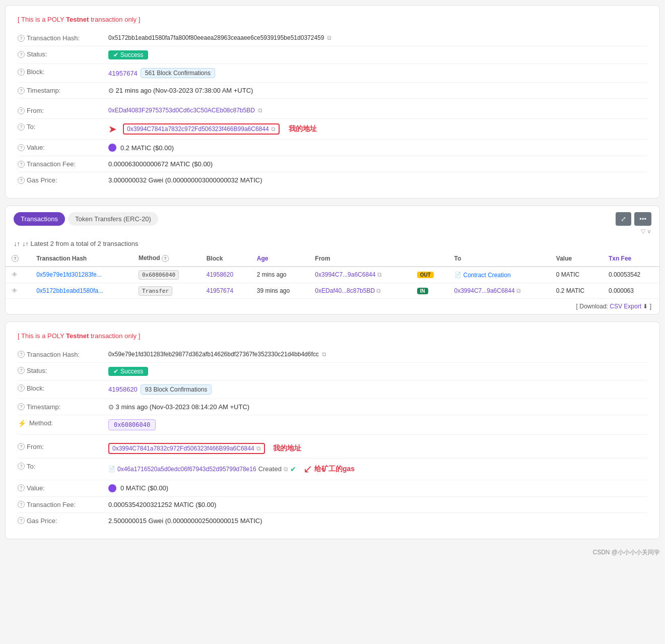  I want to click on transactions-table: ? Transaction Hash Method ? Block Age Fr…, so click(332, 275).